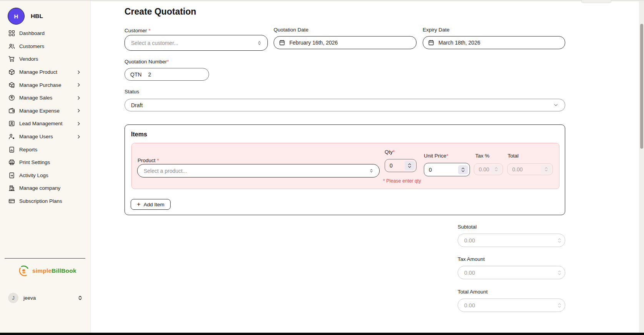 This screenshot has width=644, height=335. What do you see at coordinates (16, 16) in the screenshot?
I see `company-avatar: H` at bounding box center [16, 16].